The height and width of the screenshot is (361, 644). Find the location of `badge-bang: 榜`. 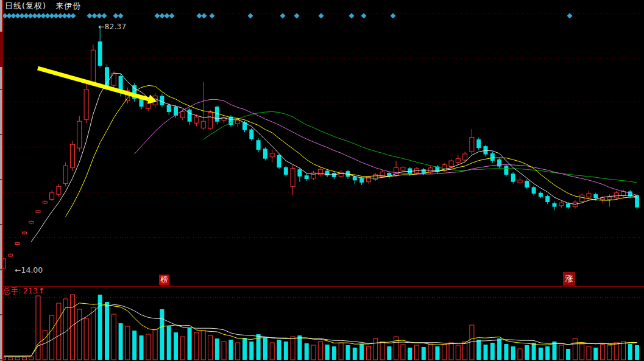

badge-bang: 榜 is located at coordinates (165, 280).